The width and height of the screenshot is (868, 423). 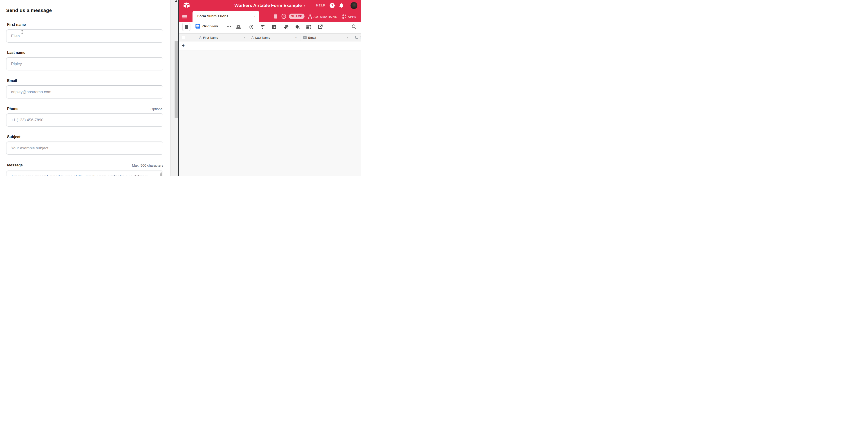 What do you see at coordinates (13, 109) in the screenshot?
I see `phone-label: Phone` at bounding box center [13, 109].